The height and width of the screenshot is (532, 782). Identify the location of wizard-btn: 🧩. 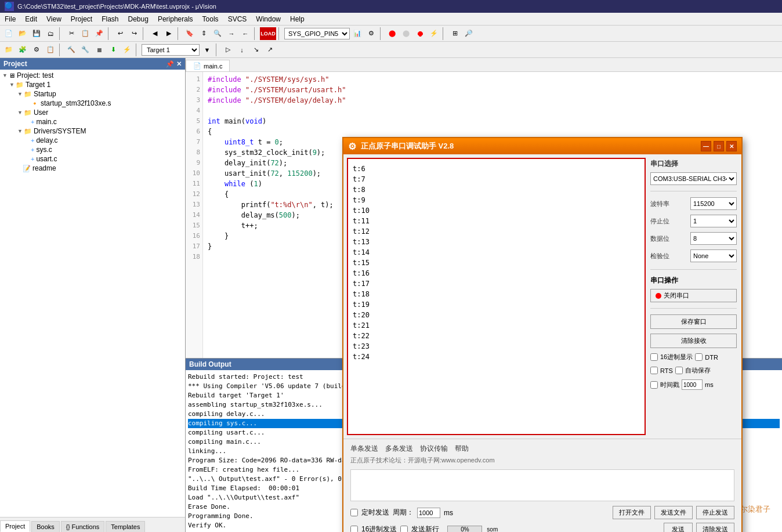
(23, 50).